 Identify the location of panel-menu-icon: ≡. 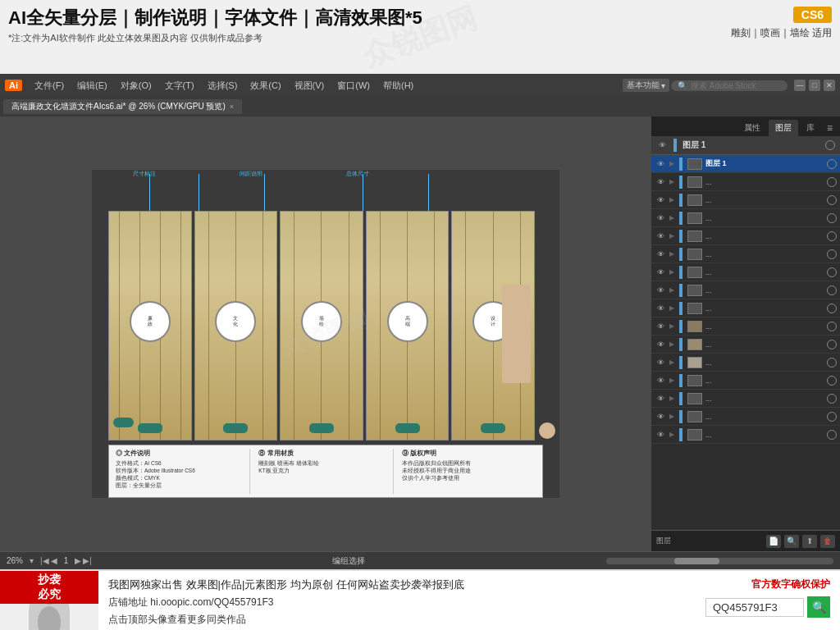
(830, 128).